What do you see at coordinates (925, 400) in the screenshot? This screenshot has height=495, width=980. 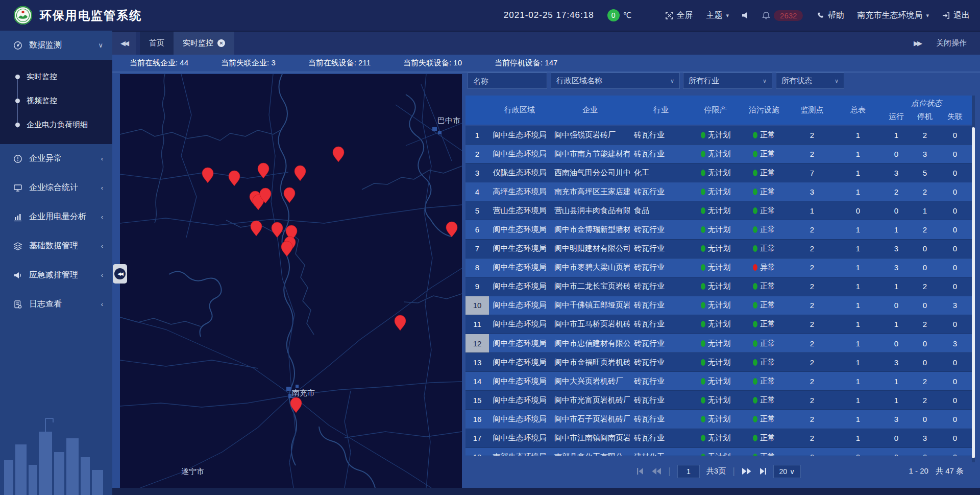 I see `cell-stopped: 2` at bounding box center [925, 400].